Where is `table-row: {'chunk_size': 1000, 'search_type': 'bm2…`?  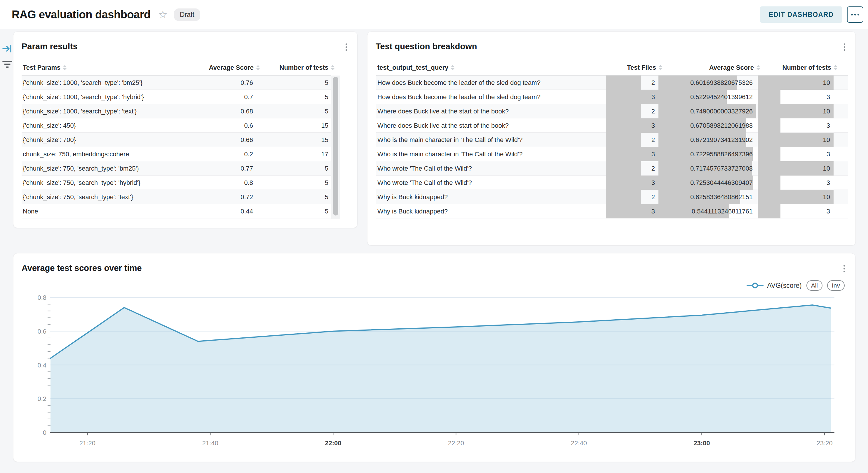 table-row: {'chunk_size': 1000, 'search_type': 'bm2… is located at coordinates (177, 83).